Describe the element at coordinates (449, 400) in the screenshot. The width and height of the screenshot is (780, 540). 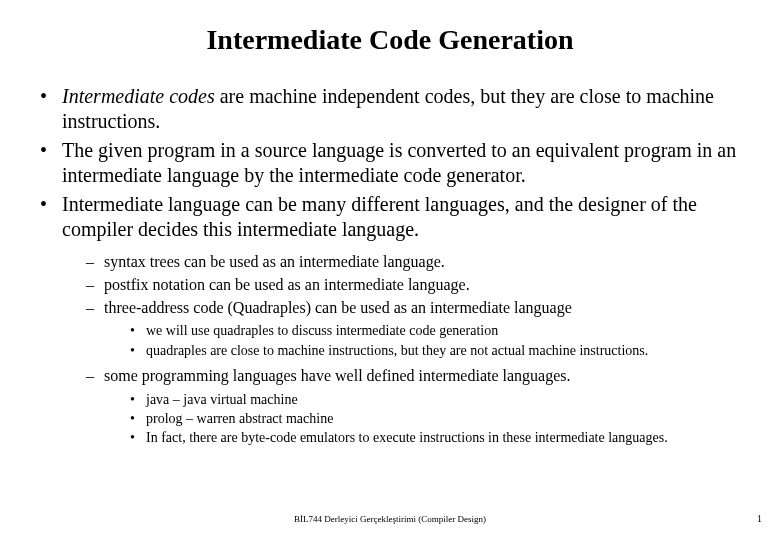
I see `sub-sub-bullet-item: java – java virtual machine` at that location.